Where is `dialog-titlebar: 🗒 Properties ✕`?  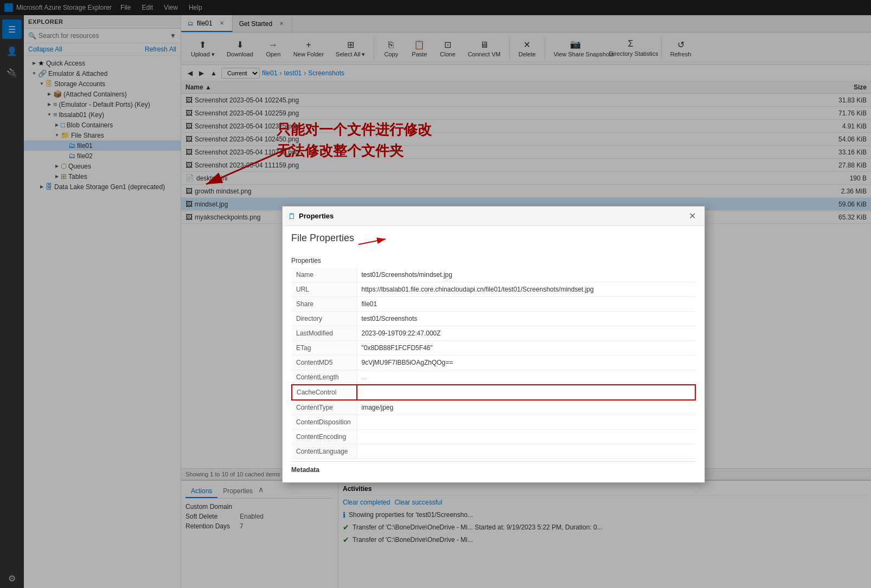 dialog-titlebar: 🗒 Properties ✕ is located at coordinates (494, 216).